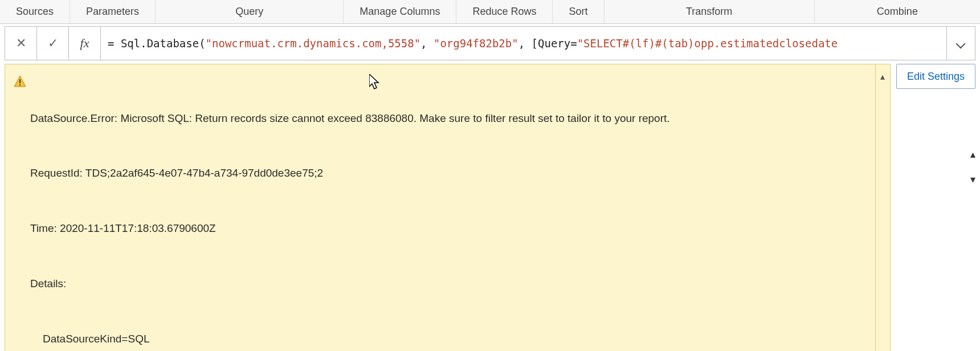 The image size is (980, 351). Describe the element at coordinates (85, 43) in the screenshot. I see `fx-icon: fx` at that location.